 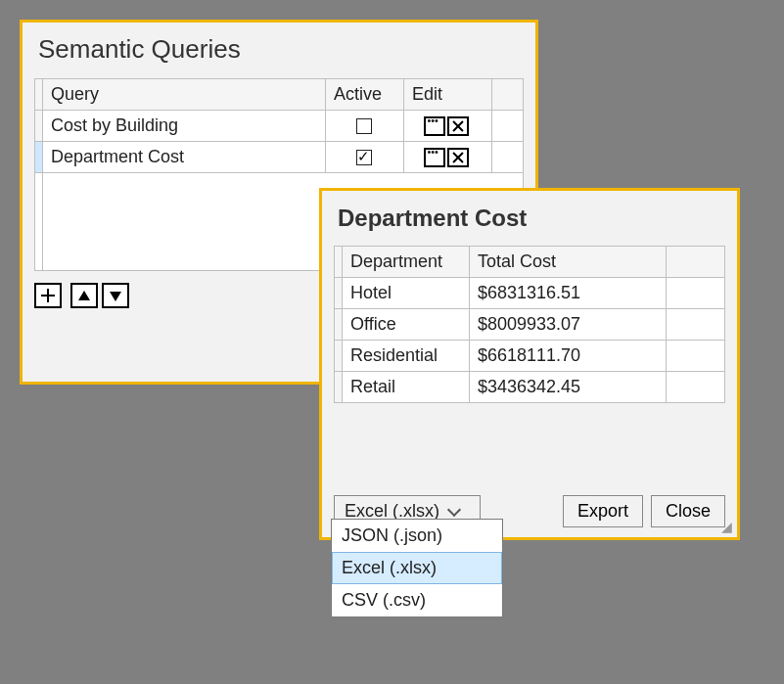 What do you see at coordinates (184, 95) in the screenshot?
I see `col-query: Query` at bounding box center [184, 95].